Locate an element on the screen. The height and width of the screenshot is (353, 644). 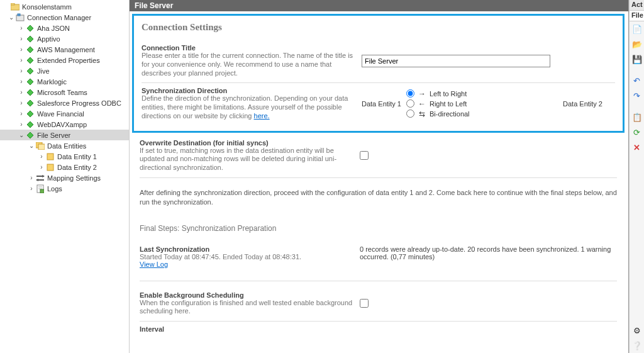
file-tab: File is located at coordinates (636, 16).